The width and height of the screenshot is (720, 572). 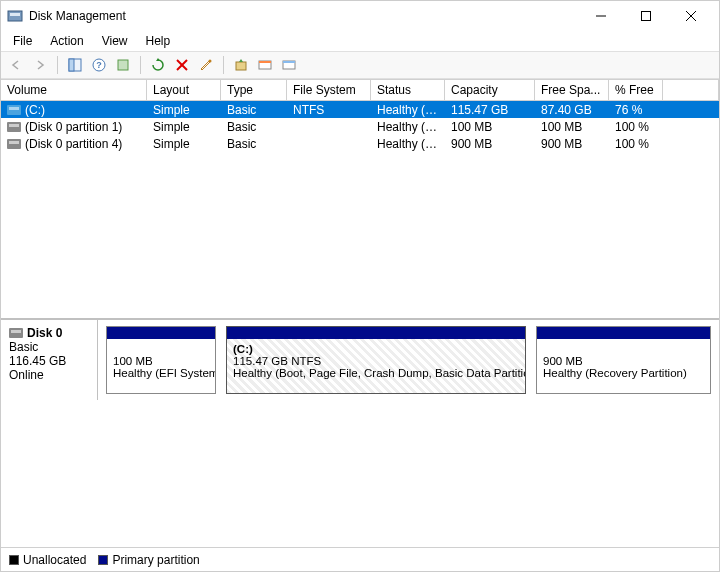 What do you see at coordinates (572, 110) in the screenshot?
I see `volume-free: 87.40 GB` at bounding box center [572, 110].